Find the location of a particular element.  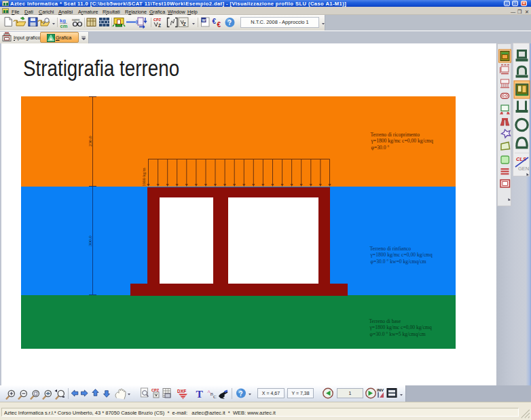

svg-text: φ=30.0 ° kw=5 kg/cmq/cm is located at coordinates (398, 334).